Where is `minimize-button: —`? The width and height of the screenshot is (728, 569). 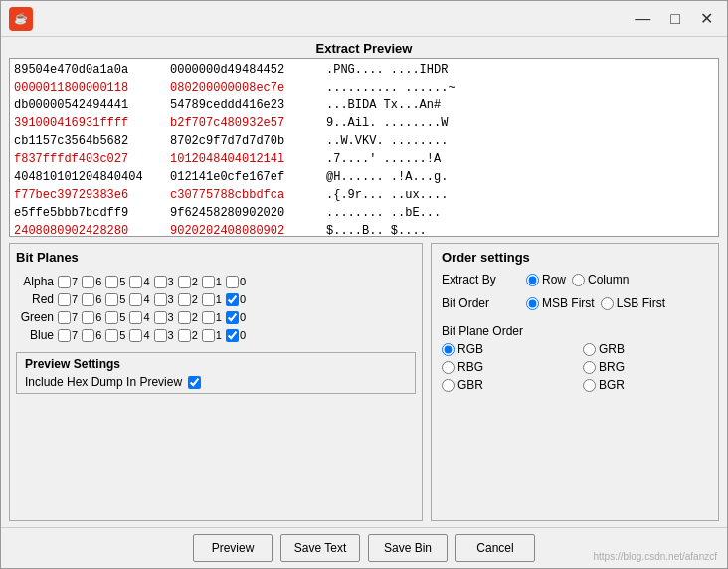 minimize-button: — is located at coordinates (642, 19).